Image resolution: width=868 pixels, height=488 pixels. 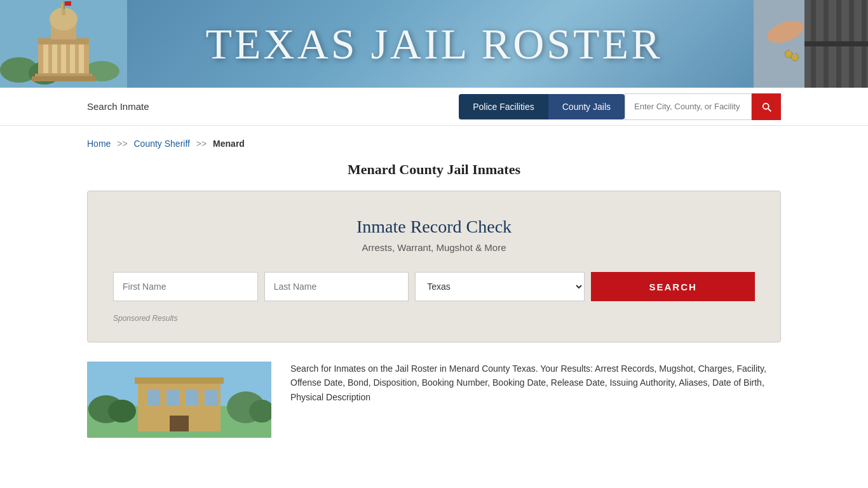 What do you see at coordinates (99, 144) in the screenshot?
I see `breadcrumb-home: Home` at bounding box center [99, 144].